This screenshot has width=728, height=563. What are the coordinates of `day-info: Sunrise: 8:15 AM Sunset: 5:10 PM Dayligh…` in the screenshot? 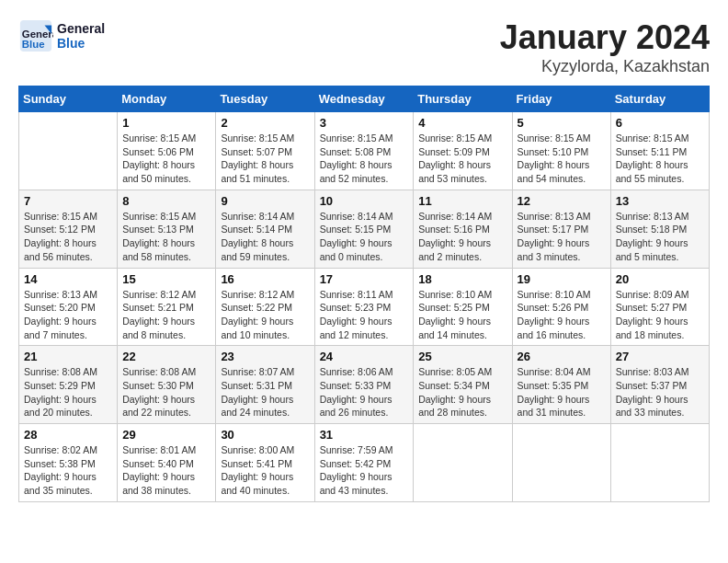 It's located at (562, 158).